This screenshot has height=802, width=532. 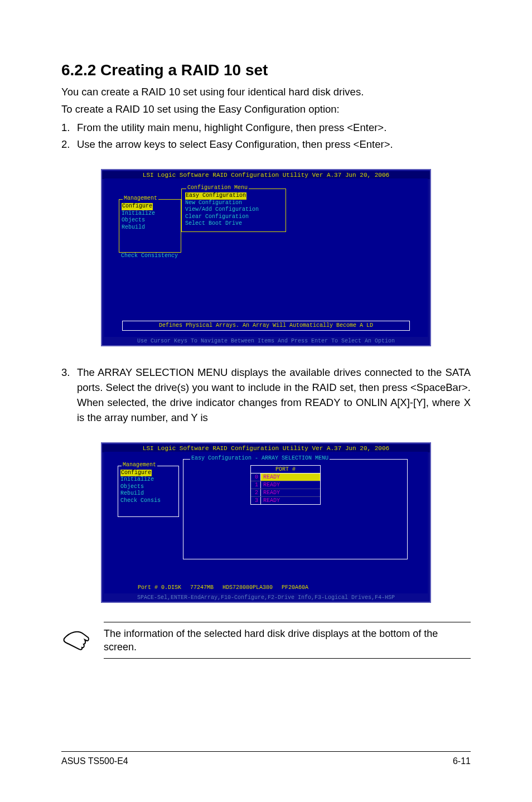 What do you see at coordinates (69, 395) in the screenshot?
I see `step-number: 3.` at bounding box center [69, 395].